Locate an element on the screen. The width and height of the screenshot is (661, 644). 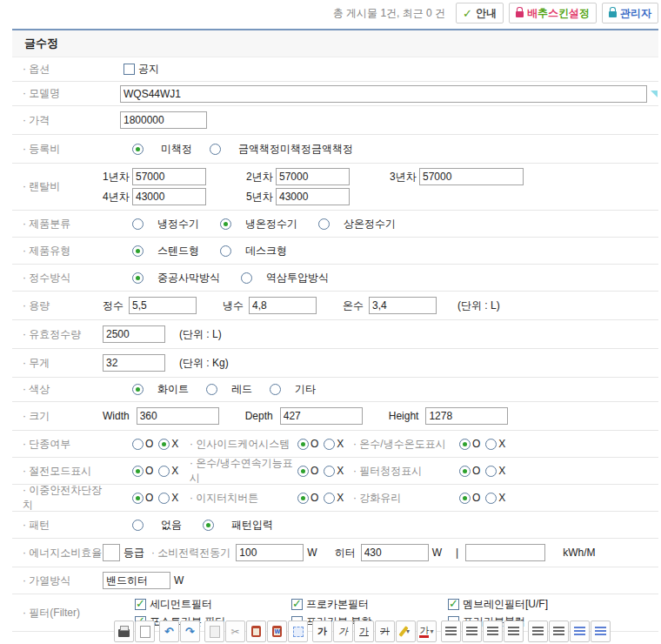
pro-carbon-filter-checkbox is located at coordinates (297, 604).